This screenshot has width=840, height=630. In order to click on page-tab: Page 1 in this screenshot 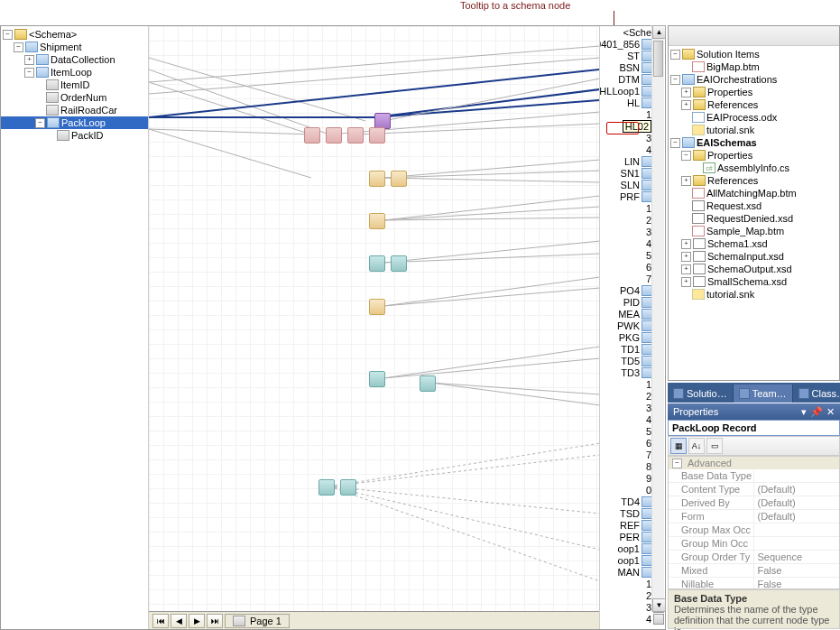, I will do `click(257, 621)`.